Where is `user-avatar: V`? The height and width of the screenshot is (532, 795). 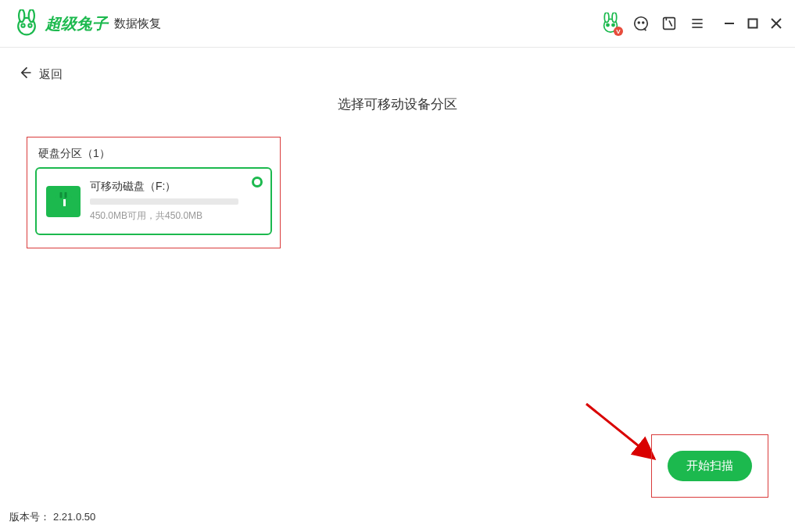 user-avatar: V is located at coordinates (611, 23).